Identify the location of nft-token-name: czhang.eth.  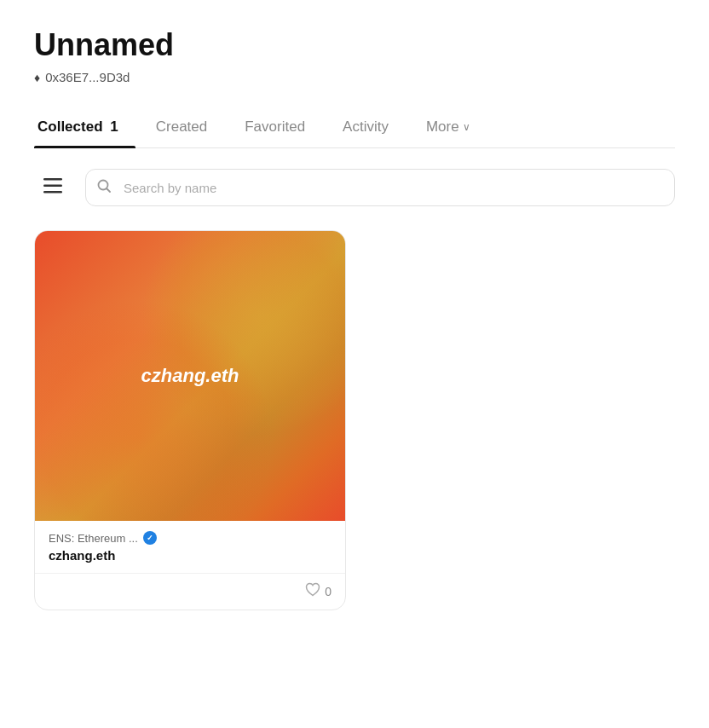
(190, 556).